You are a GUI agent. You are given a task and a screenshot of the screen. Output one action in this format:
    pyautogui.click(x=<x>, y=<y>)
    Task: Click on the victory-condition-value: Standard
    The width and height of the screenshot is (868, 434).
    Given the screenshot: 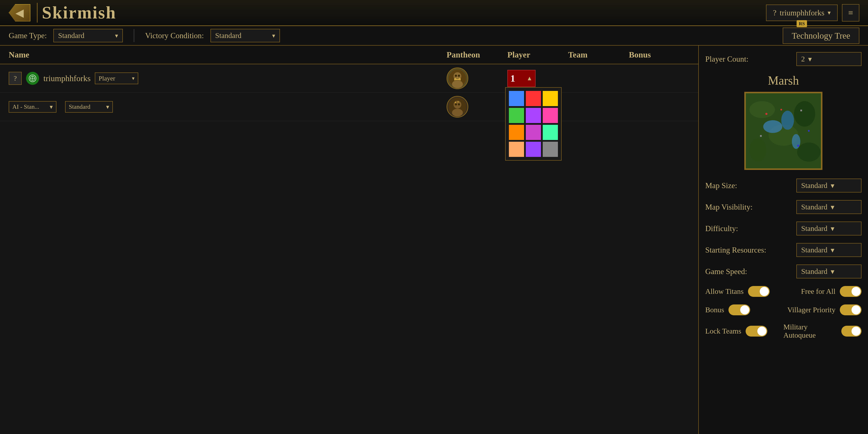 What is the action you would take?
    pyautogui.click(x=228, y=36)
    